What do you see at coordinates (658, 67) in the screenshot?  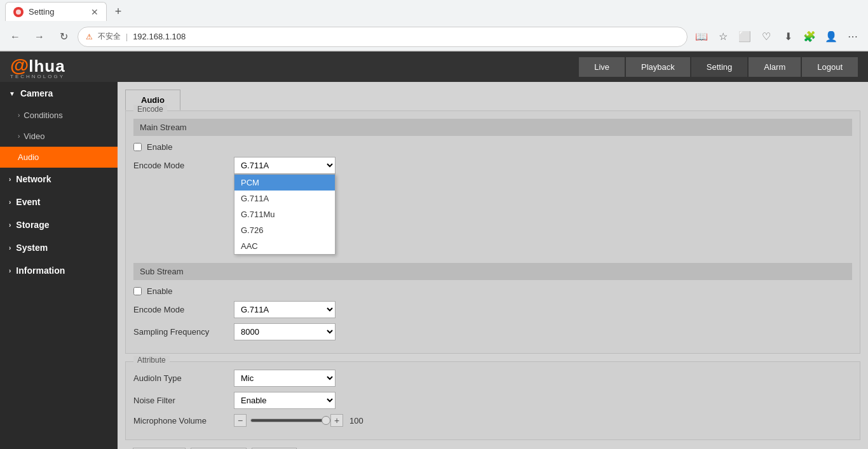 I see `nav-playback-button: Playback` at bounding box center [658, 67].